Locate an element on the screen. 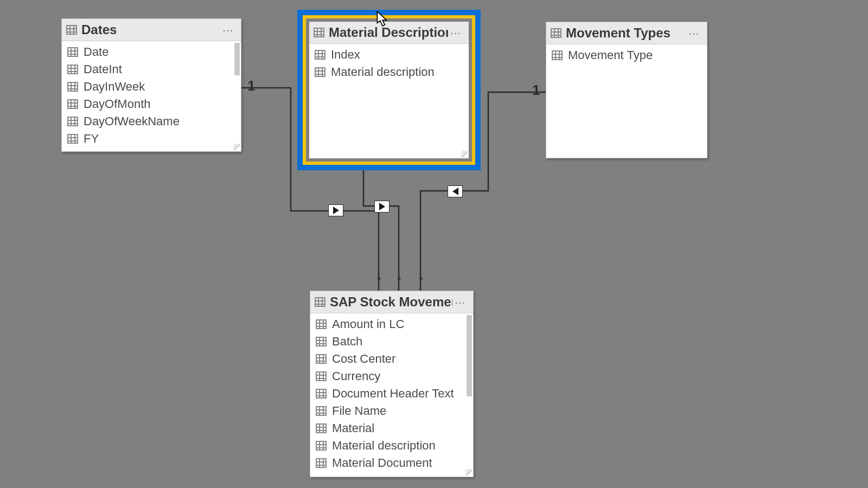 Image resolution: width=868 pixels, height=488 pixels. cardinality-one-dates: 1 is located at coordinates (251, 86).